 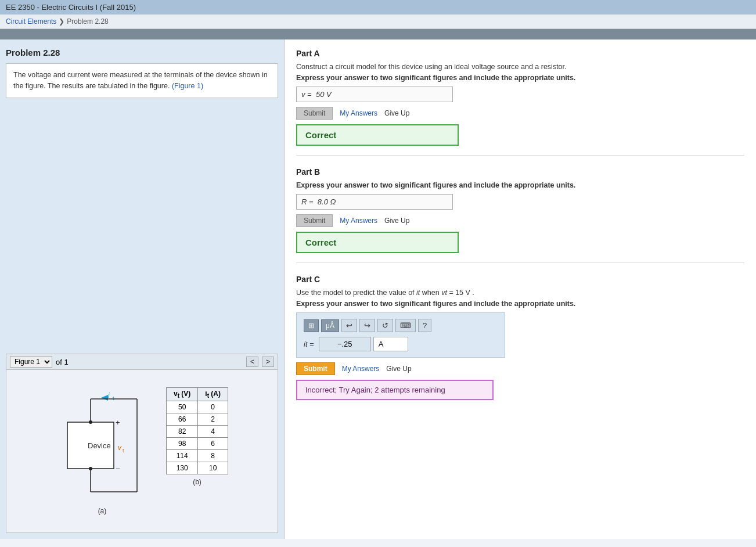 What do you see at coordinates (520, 215) in the screenshot?
I see `part-b-section: Part B Express your answer to two signif…` at bounding box center [520, 215].